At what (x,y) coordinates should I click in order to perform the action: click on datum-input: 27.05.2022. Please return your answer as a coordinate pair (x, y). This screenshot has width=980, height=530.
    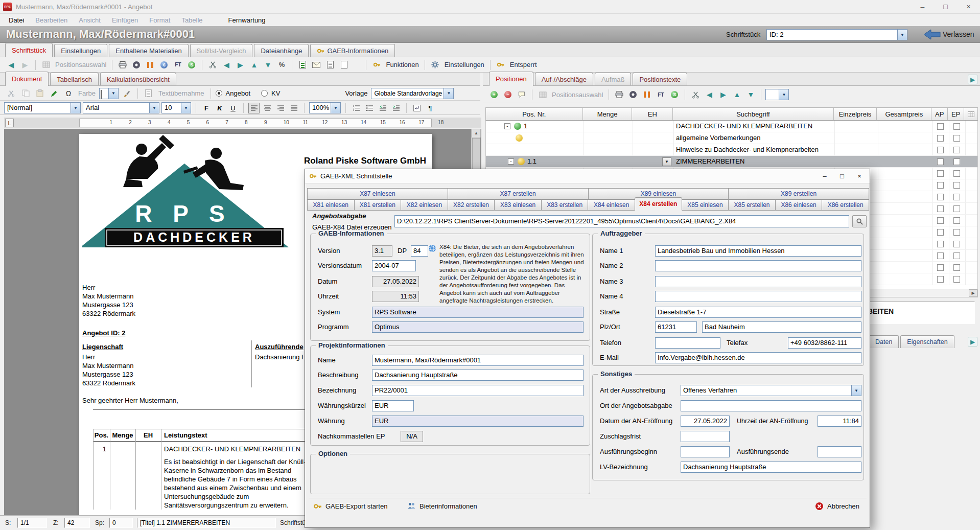
    Looking at the image, I should click on (395, 282).